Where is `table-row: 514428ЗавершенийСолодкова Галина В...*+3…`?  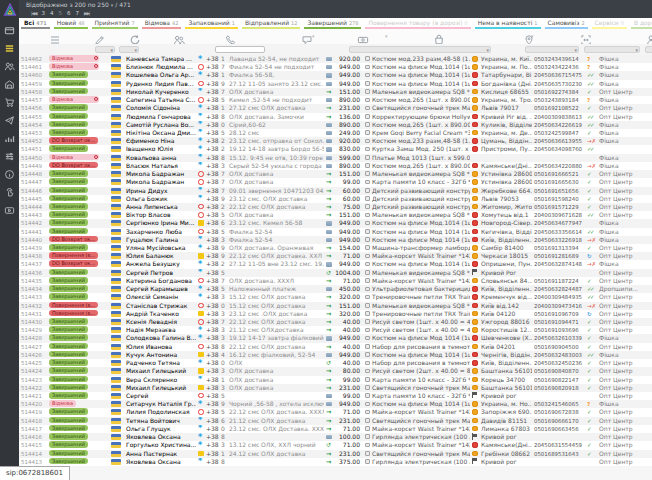
table-row: 514428ЗавершенийСолодкова Галина В...*+3… is located at coordinates (336, 338).